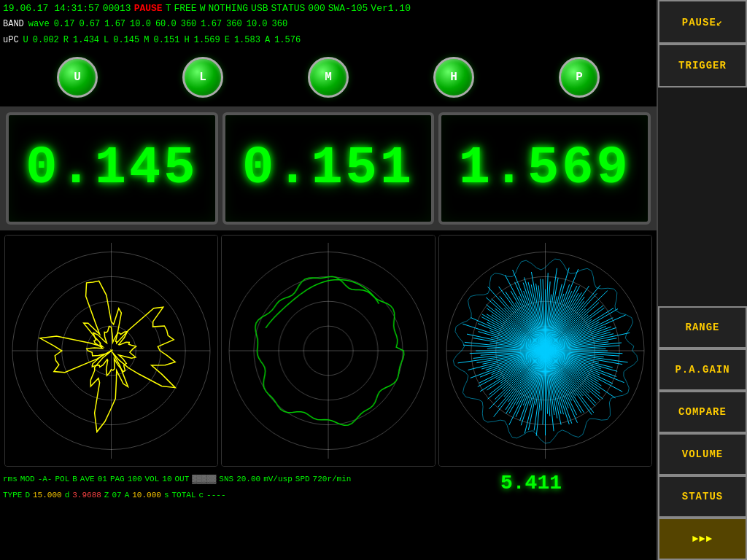 The width and height of the screenshot is (747, 560). Describe the element at coordinates (257, 24) in the screenshot. I see `band-val-9: 10.0` at that location.